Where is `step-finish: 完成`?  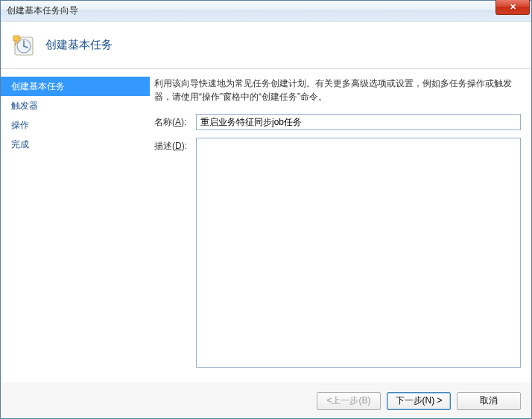 step-finish: 完成 is located at coordinates (75, 144).